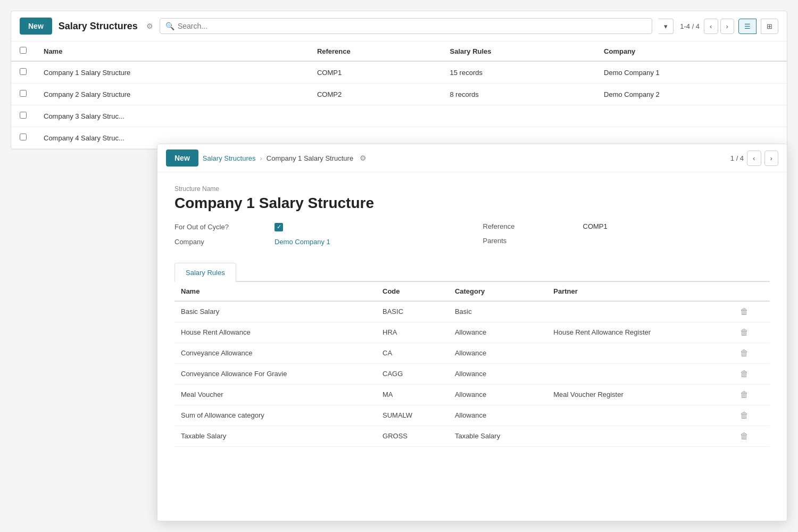  I want to click on detail-panel: New Salary Structures › Company 1 Salary…, so click(472, 152).